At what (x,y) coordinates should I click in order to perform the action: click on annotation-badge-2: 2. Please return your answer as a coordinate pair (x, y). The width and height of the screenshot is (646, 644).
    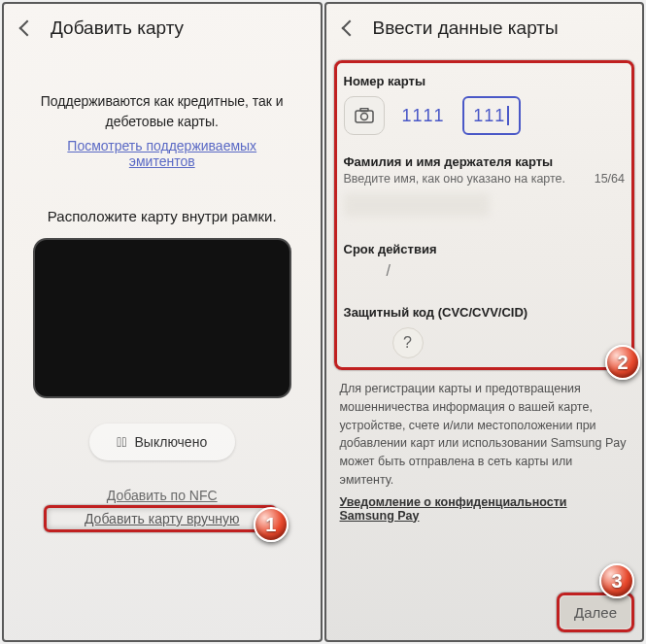
    Looking at the image, I should click on (623, 362).